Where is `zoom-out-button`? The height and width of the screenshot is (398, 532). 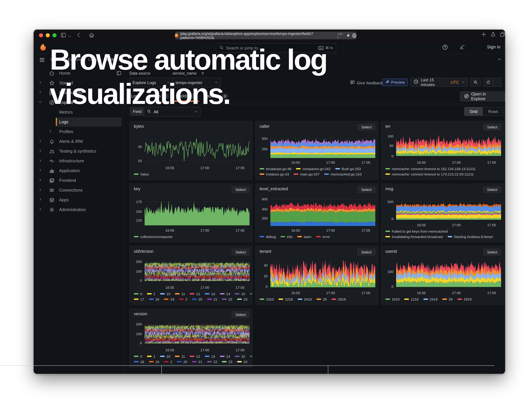 zoom-out-button is located at coordinates (475, 82).